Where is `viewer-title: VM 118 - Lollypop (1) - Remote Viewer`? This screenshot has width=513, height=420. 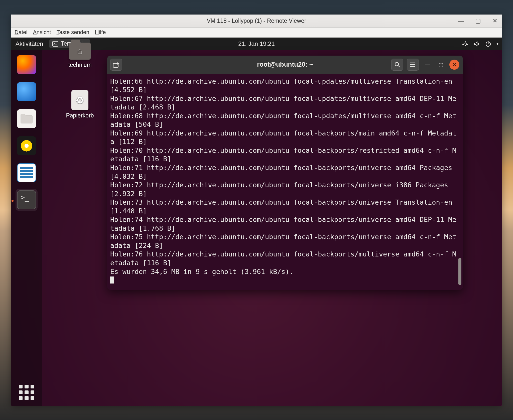
viewer-title: VM 118 - Lollypop (1) - Remote Viewer is located at coordinates (256, 21).